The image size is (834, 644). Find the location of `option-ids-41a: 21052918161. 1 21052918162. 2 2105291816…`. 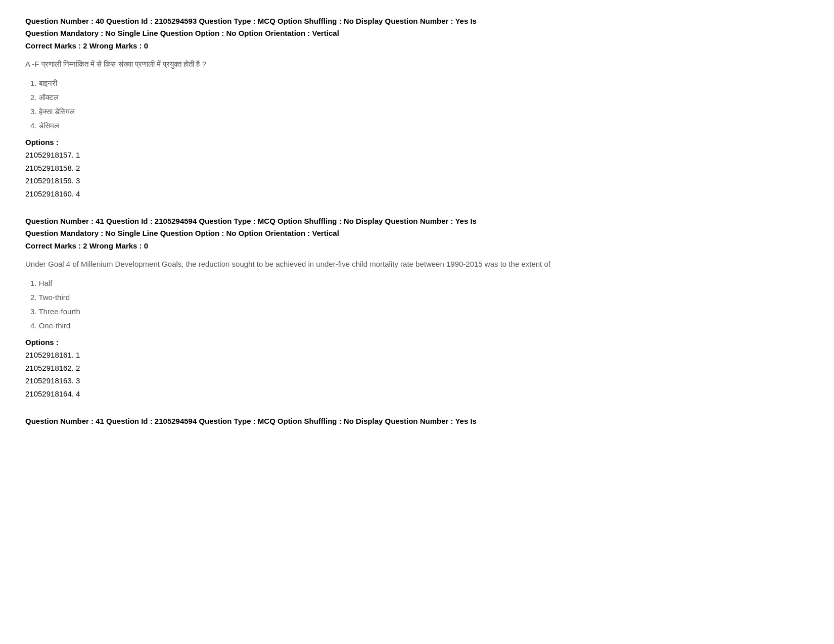

option-ids-41a: 21052918161. 1 21052918162. 2 2105291816… is located at coordinates (417, 374).